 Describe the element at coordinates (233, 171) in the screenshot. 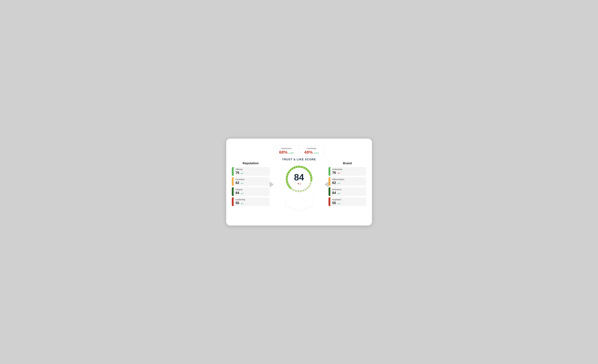

I see `offering-color-bar` at that location.